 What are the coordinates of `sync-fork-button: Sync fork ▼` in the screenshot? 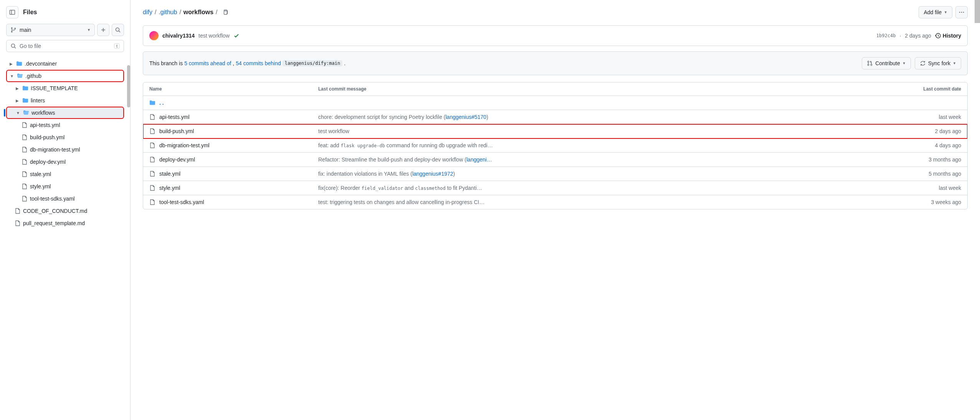 It's located at (938, 63).